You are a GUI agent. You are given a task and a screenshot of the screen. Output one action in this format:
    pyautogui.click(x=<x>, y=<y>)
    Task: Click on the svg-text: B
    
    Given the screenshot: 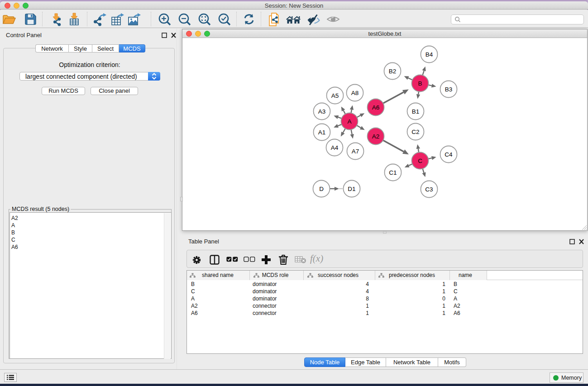 What is the action you would take?
    pyautogui.click(x=420, y=83)
    